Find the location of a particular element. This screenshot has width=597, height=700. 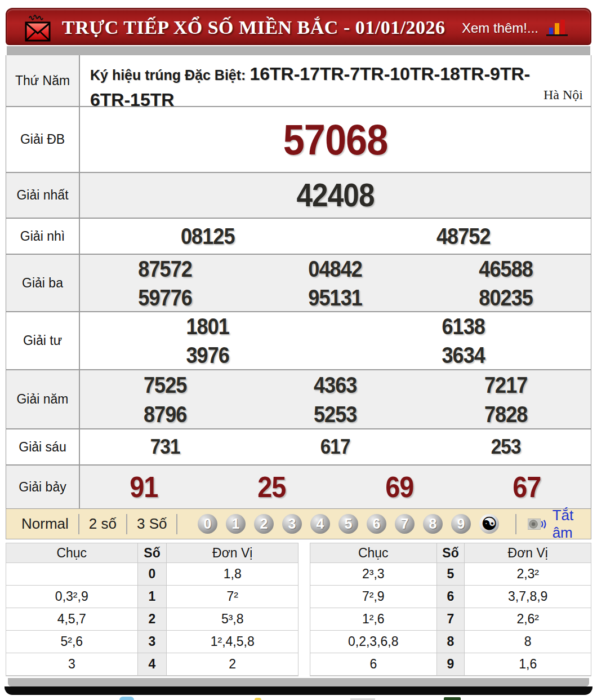

ball-1: 1 is located at coordinates (235, 524).